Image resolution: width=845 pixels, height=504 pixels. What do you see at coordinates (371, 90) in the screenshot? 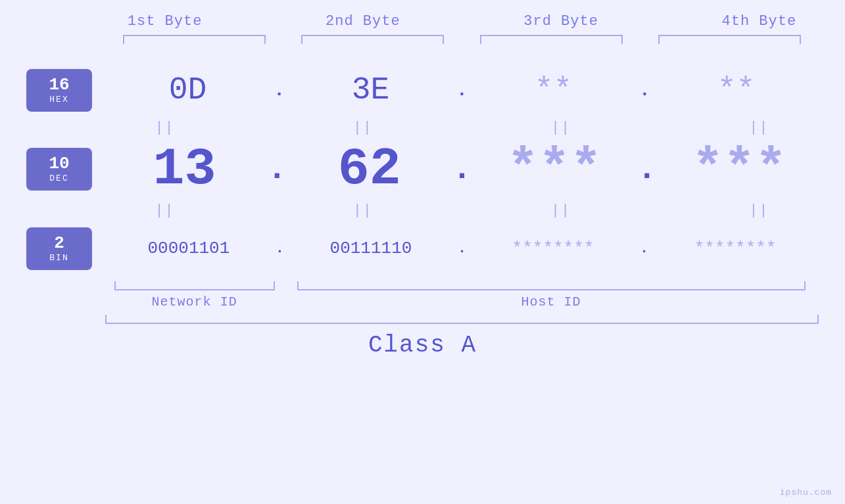
I see `hex-byte-2: 3E` at bounding box center [371, 90].